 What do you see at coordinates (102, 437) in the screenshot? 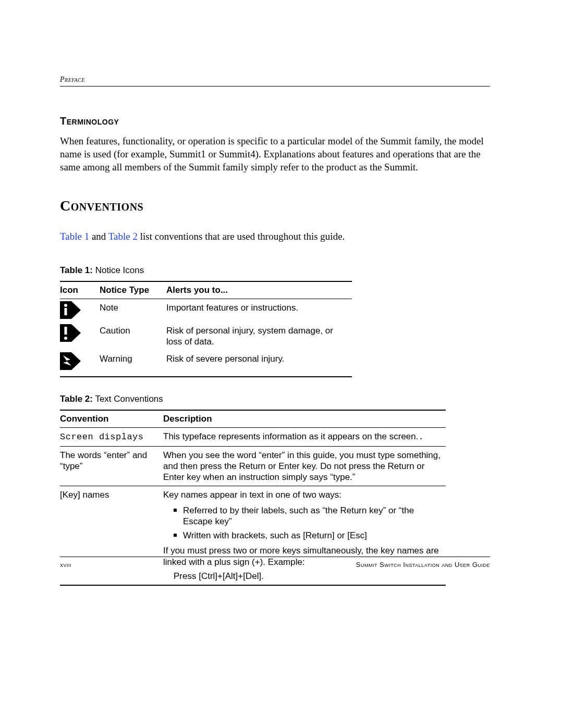
I see `mono-text: Screen displays` at bounding box center [102, 437].